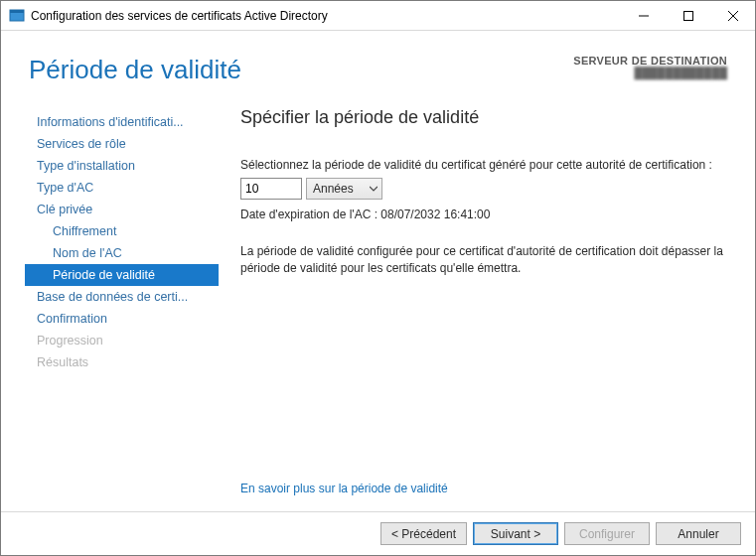  Describe the element at coordinates (607, 534) in the screenshot. I see `configure-button: Configurer` at that location.